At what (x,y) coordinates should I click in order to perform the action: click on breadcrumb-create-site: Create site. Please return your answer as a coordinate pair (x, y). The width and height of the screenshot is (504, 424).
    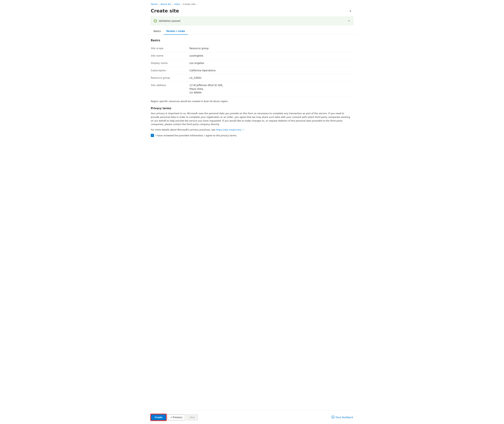
    Looking at the image, I should click on (189, 4).